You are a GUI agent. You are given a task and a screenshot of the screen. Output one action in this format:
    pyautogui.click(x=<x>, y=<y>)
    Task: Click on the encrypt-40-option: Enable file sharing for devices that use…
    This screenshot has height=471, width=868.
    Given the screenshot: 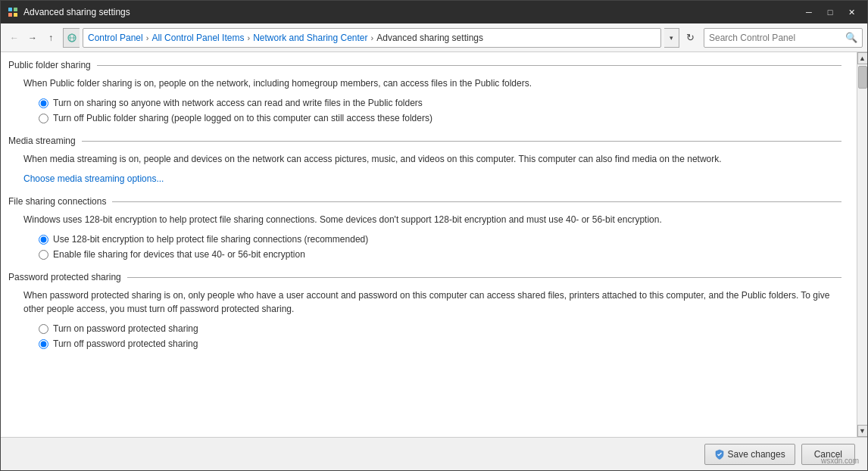 What is the action you would take?
    pyautogui.click(x=440, y=254)
    